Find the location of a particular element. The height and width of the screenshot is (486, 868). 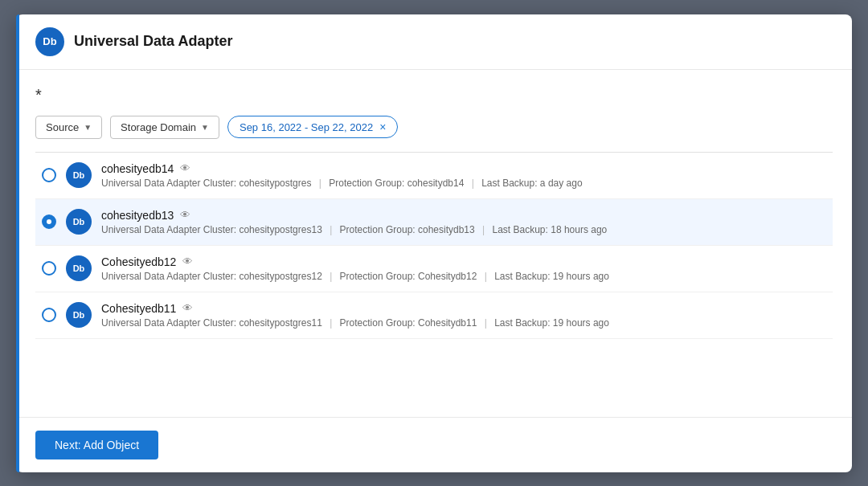

source-chevron-icon: ▼ is located at coordinates (88, 127).